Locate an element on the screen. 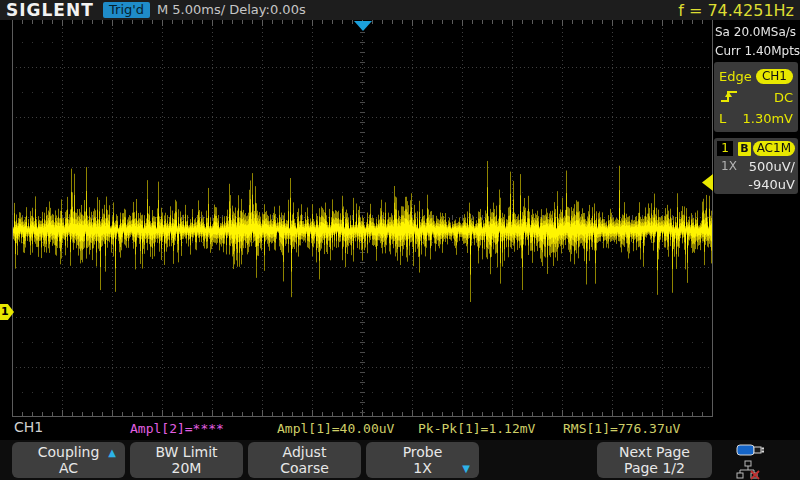  active-channel-label: CH1 is located at coordinates (28, 427).